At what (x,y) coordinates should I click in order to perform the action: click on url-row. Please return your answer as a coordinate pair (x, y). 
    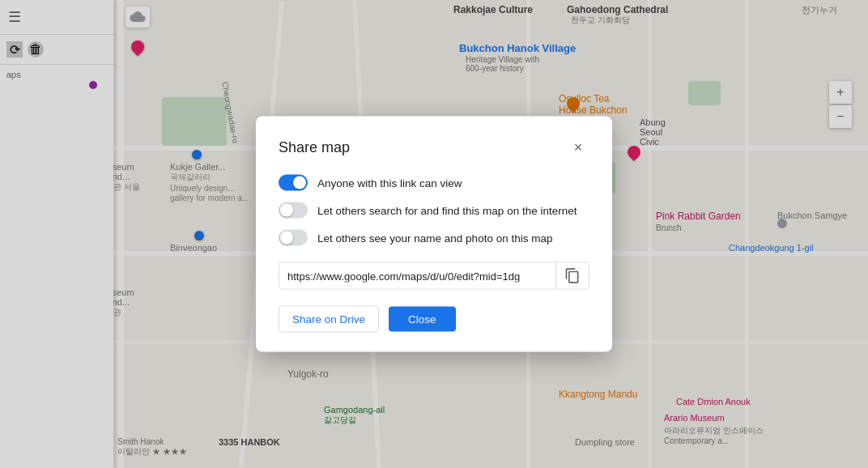
    Looking at the image, I should click on (434, 276).